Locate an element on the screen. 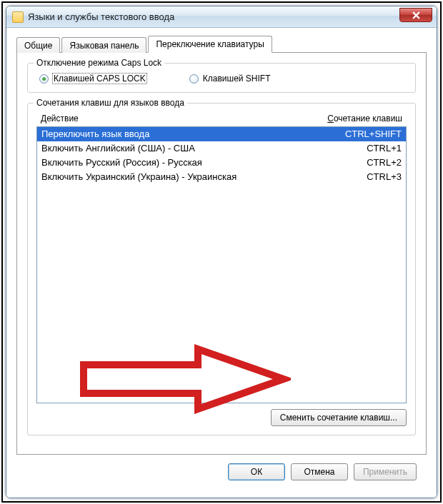 This screenshot has width=443, height=504. tab-general: Общие is located at coordinates (39, 45).